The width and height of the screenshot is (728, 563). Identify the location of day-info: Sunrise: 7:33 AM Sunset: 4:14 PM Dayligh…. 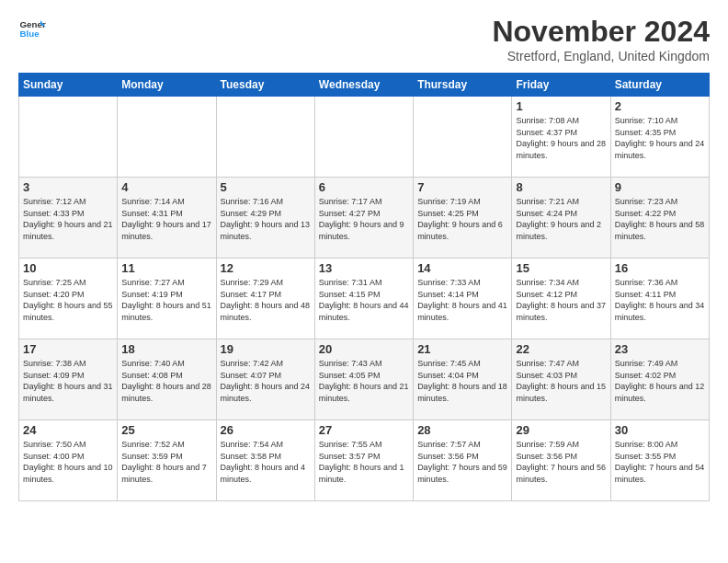
(462, 300).